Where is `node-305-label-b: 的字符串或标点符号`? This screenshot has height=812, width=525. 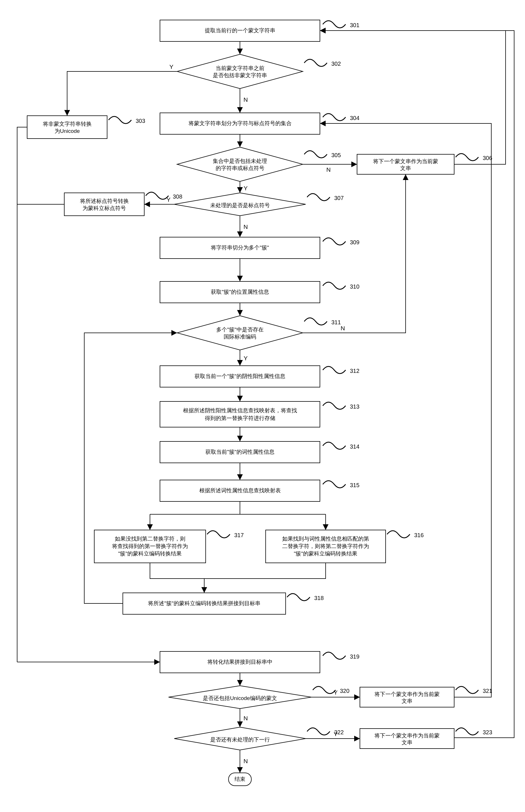 node-305-label-b: 的字符串或标点符号 is located at coordinates (240, 168).